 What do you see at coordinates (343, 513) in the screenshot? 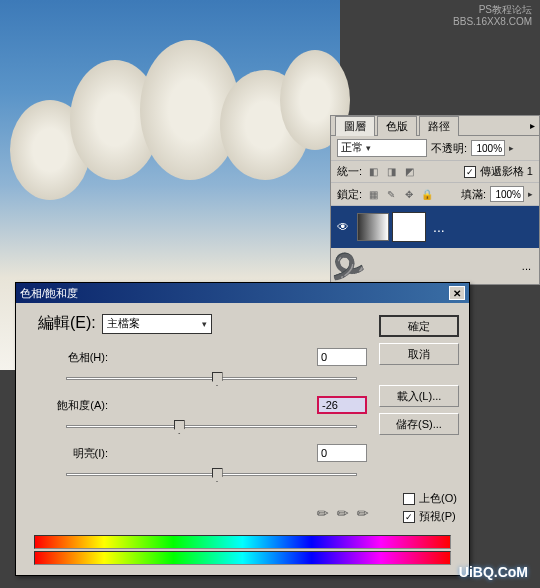
I see `eyedropper-add-icon: ✎` at bounding box center [343, 513].